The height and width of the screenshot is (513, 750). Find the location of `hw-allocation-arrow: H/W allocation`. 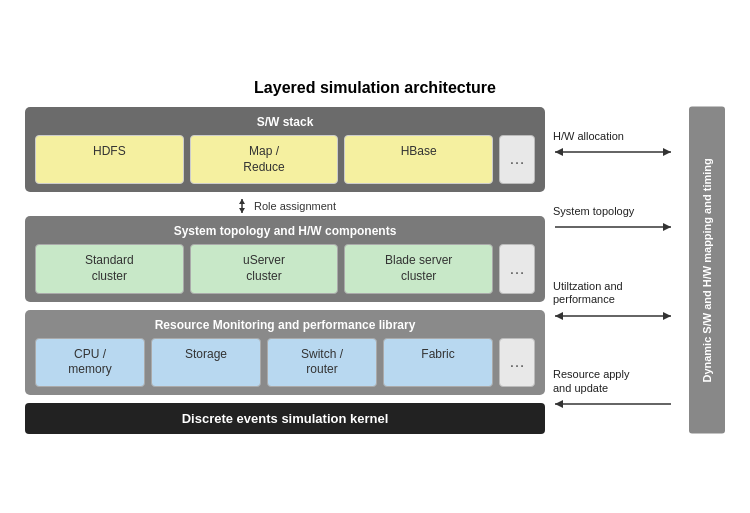

hw-allocation-arrow: H/W allocation is located at coordinates (618, 144).